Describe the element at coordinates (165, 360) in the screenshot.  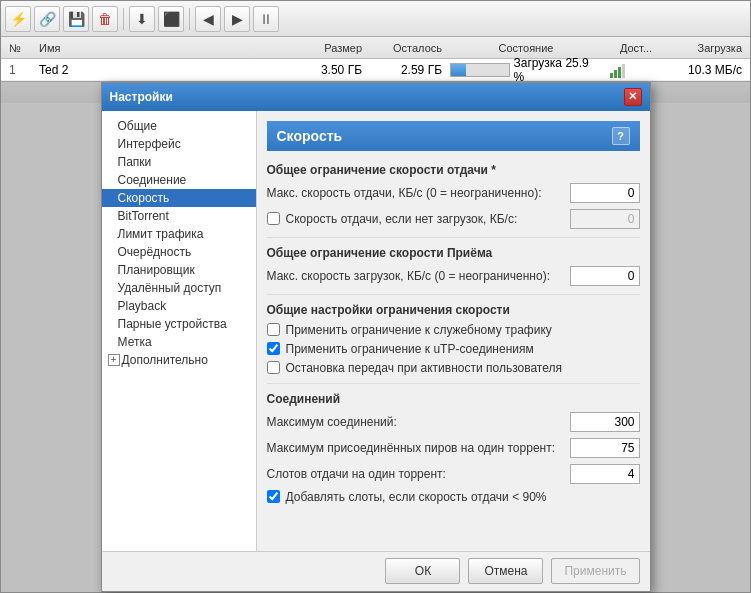
I see `nav-item-advanced-label: Дополнительно` at that location.